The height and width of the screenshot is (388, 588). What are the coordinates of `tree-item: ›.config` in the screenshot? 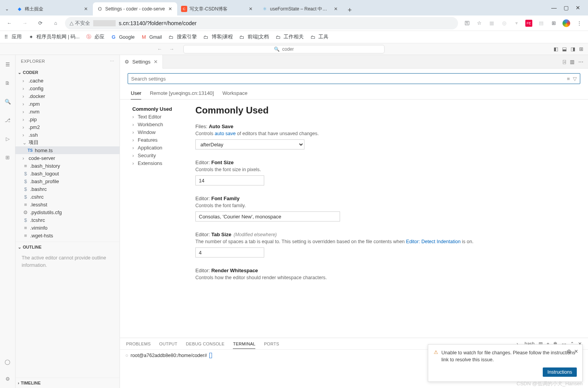 It's located at (67, 88).